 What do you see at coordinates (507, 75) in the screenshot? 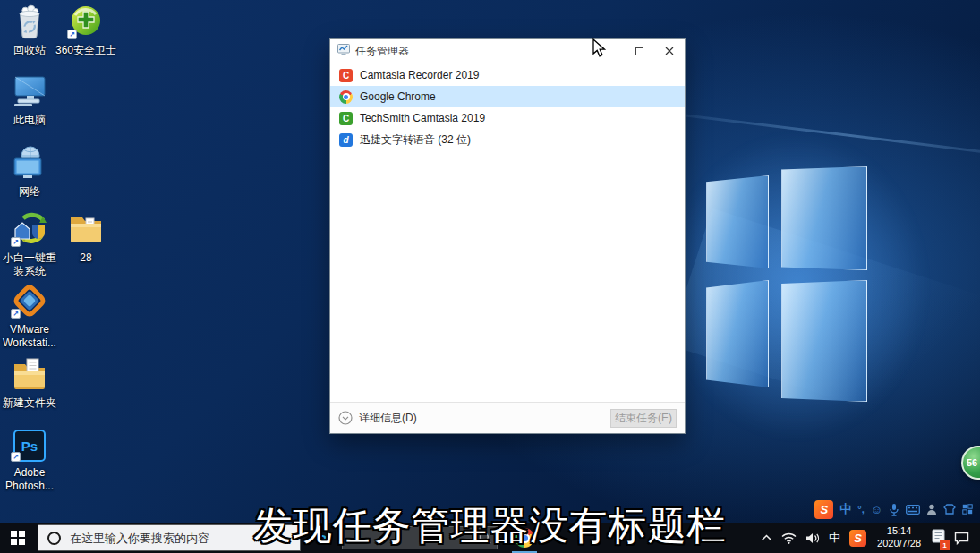
I see `process-row: C Camtasia Recorder 2019` at bounding box center [507, 75].